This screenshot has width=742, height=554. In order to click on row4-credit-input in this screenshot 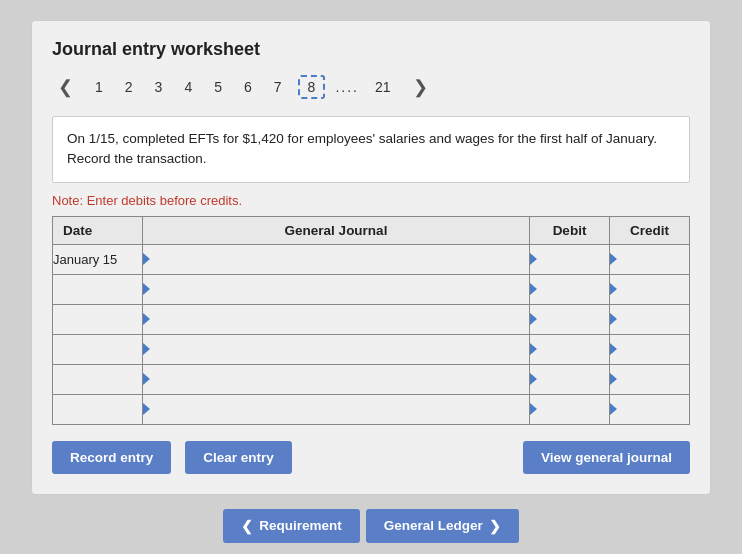, I will do `click(650, 350)`.